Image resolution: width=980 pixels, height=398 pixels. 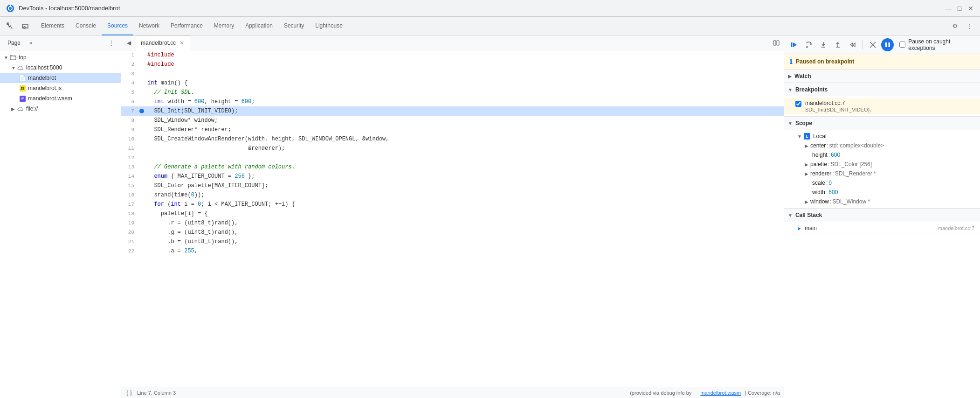 I want to click on tab-lighthouse: Lighthouse, so click(x=329, y=26).